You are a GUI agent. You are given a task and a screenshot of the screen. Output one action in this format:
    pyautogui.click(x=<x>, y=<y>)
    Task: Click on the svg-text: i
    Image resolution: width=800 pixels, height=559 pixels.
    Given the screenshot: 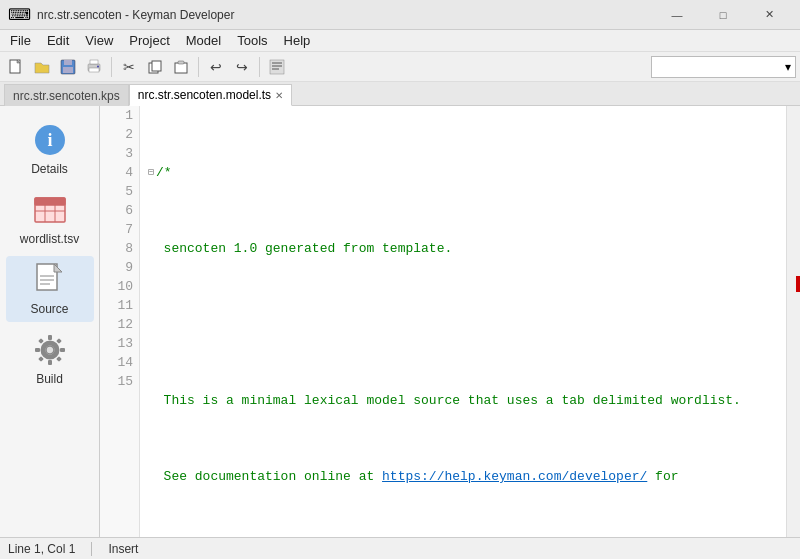 What is the action you would take?
    pyautogui.click(x=50, y=140)
    